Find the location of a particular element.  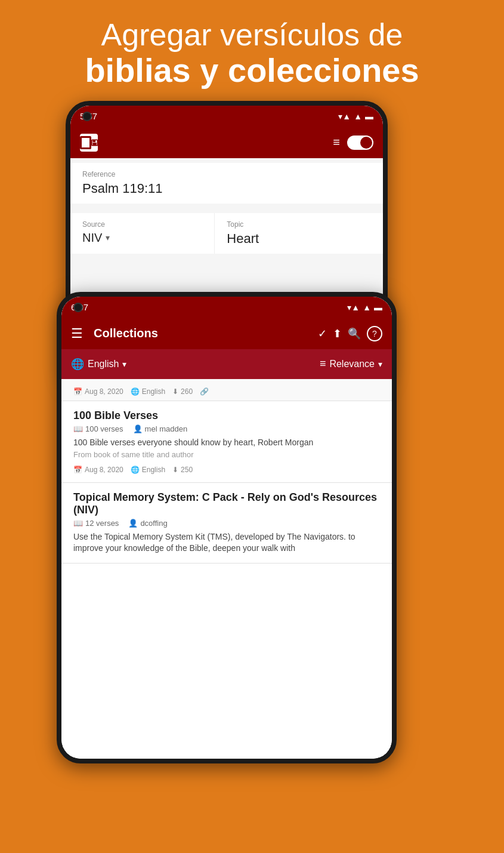

download-icon-0: ⬇ is located at coordinates (175, 392).